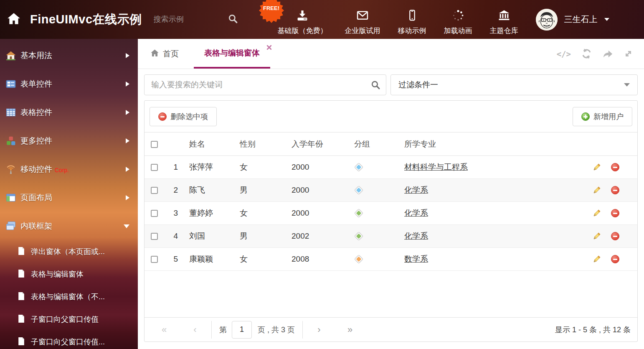 The width and height of the screenshot is (644, 349). I want to click on cell-gender: 男, so click(260, 237).